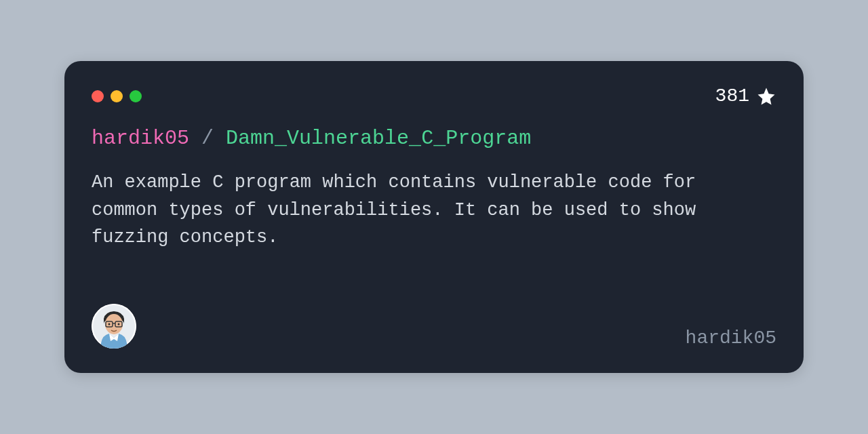 Image resolution: width=868 pixels, height=434 pixels. Describe the element at coordinates (378, 138) in the screenshot. I see `repo-name: Damn_Vulnerable_C_Program` at that location.